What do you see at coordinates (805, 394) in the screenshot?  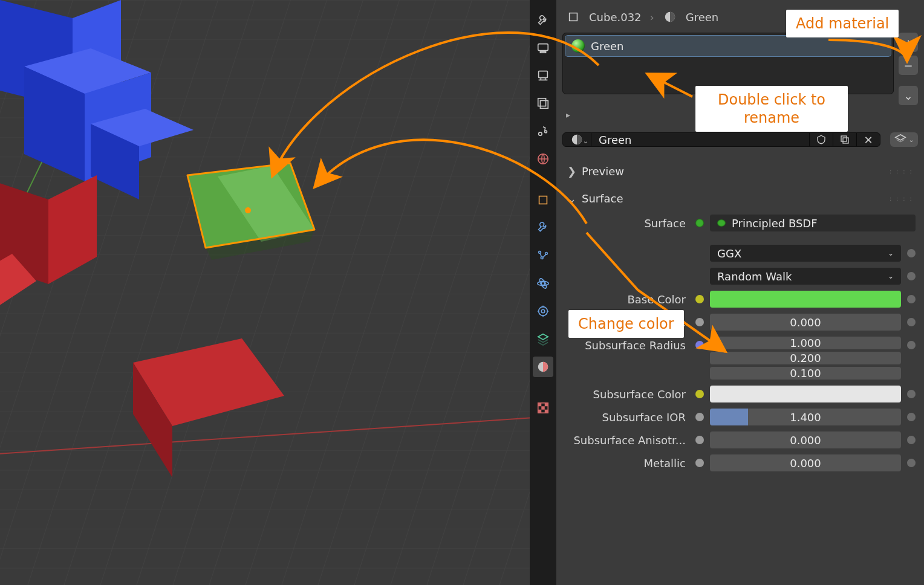 I see `subsurface-color-swatch` at bounding box center [805, 394].